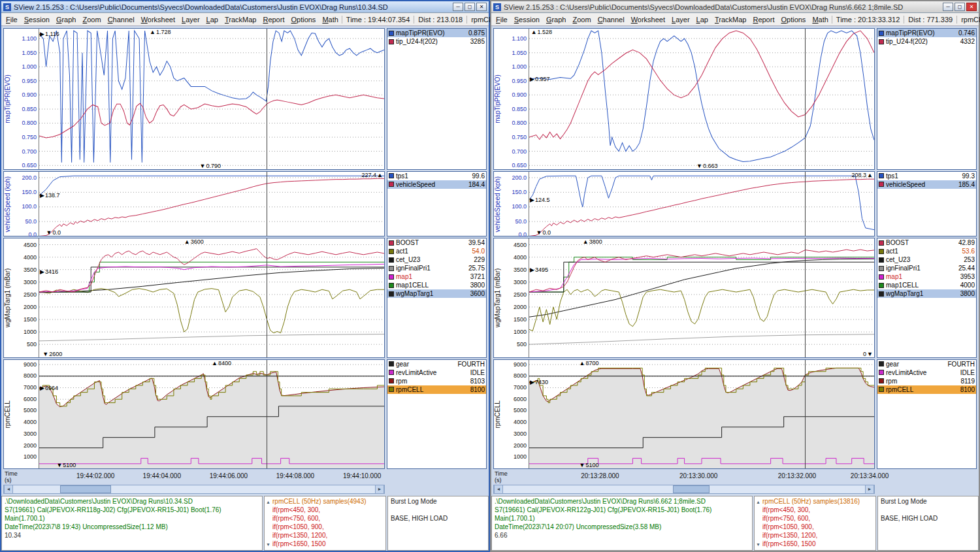 The image size is (980, 552). I want to click on trace-tip, so click(212, 116).